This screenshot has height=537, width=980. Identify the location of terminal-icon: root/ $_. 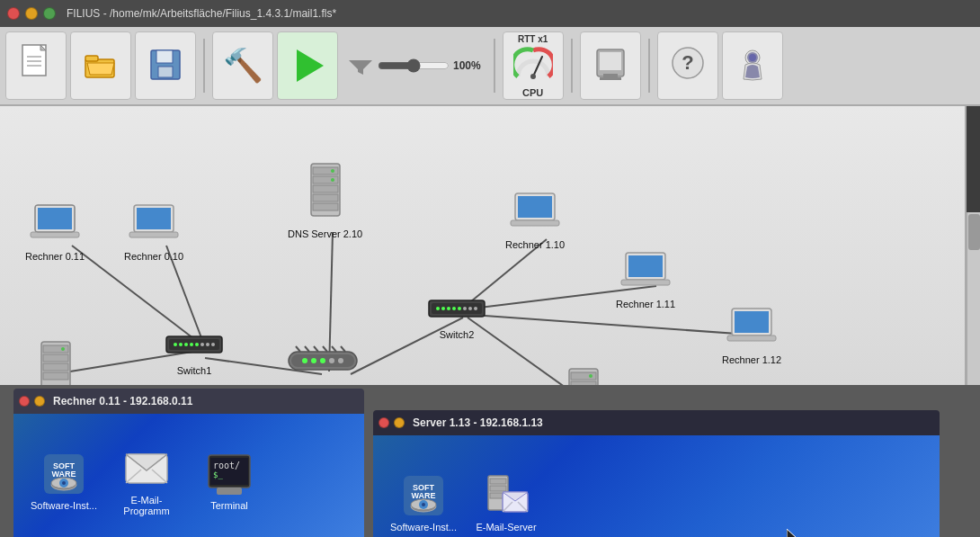
(229, 474).